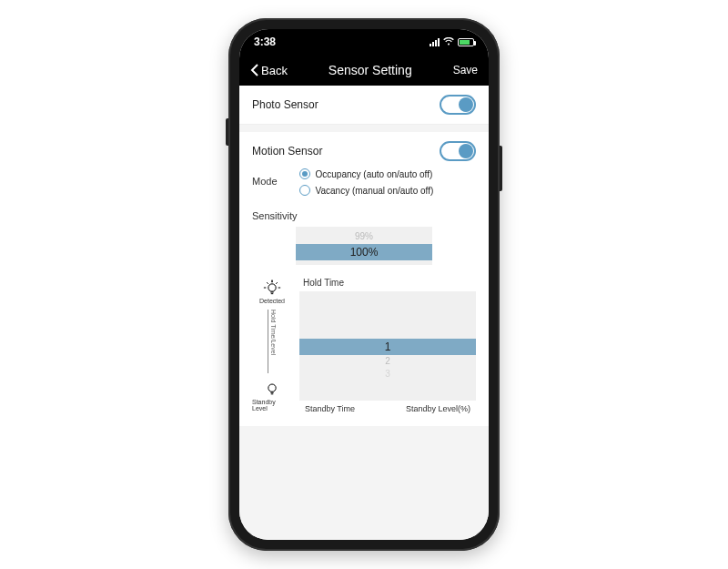  What do you see at coordinates (451, 42) in the screenshot?
I see `status-indicators` at bounding box center [451, 42].